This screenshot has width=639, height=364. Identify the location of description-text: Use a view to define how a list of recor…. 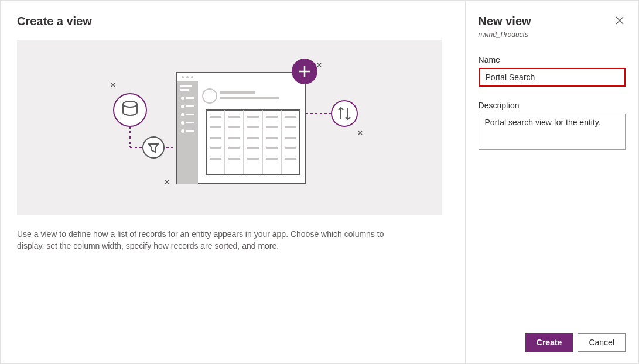
(204, 240).